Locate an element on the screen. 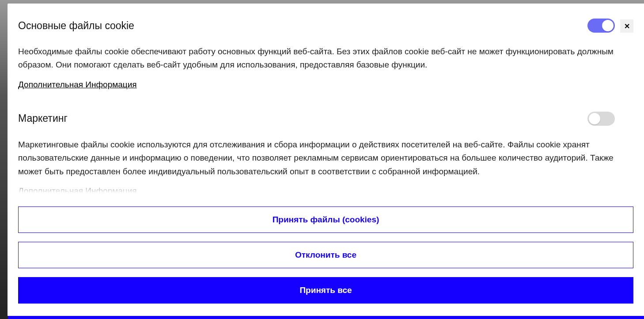 The height and width of the screenshot is (319, 644). essential-toggle is located at coordinates (601, 26).